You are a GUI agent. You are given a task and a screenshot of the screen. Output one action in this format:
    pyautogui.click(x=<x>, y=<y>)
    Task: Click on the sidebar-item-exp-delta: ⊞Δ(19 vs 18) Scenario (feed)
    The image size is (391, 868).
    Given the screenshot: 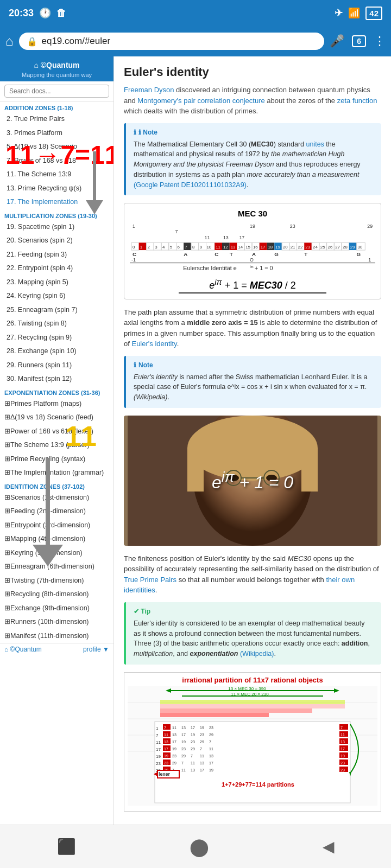 What is the action you would take?
    pyautogui.click(x=56, y=418)
    